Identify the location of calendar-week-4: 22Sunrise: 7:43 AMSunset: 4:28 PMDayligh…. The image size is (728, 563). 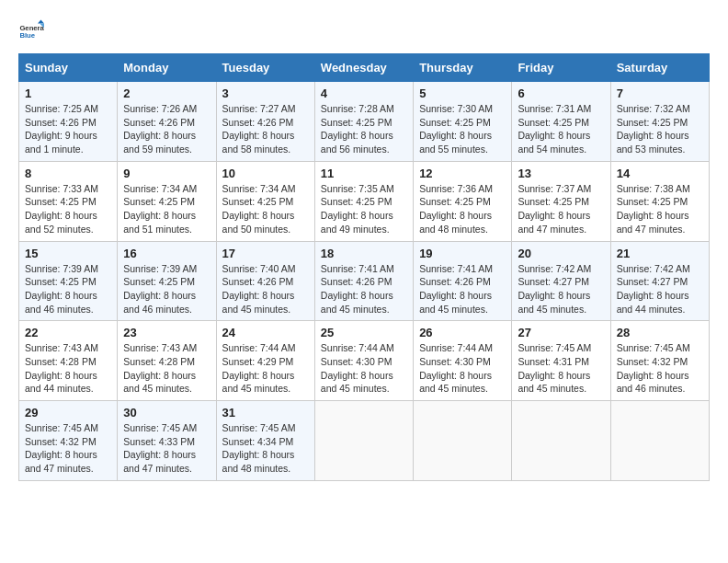
(364, 361).